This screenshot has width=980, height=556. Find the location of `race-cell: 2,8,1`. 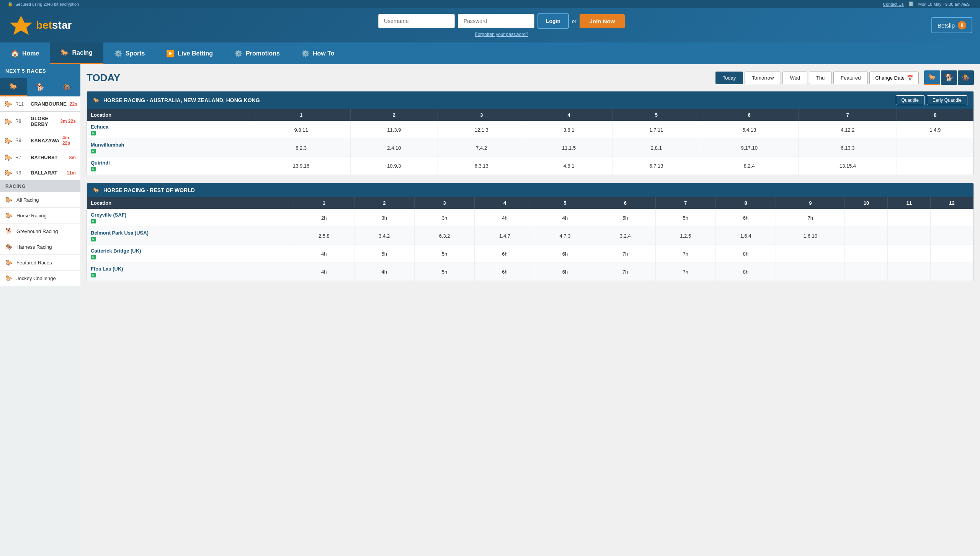

race-cell: 2,8,1 is located at coordinates (656, 148).